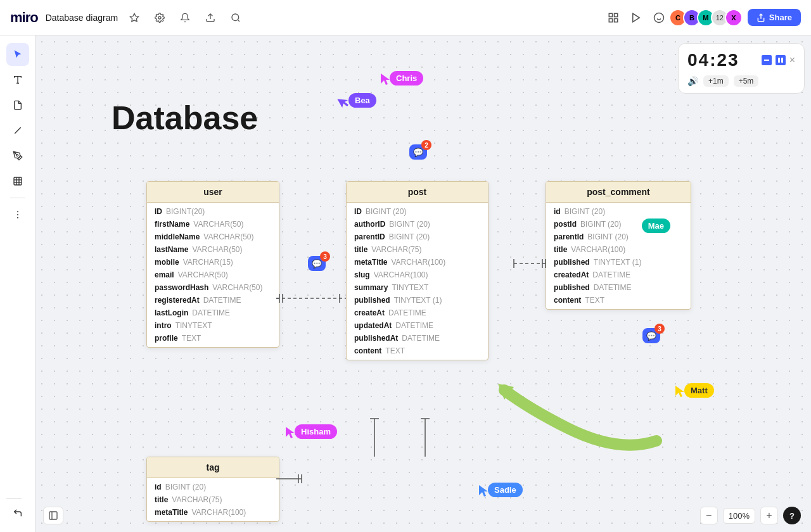 Image resolution: width=811 pixels, height=532 pixels. Describe the element at coordinates (213, 300) in the screenshot. I see `table-row: registeredAtDATETIME` at that location.